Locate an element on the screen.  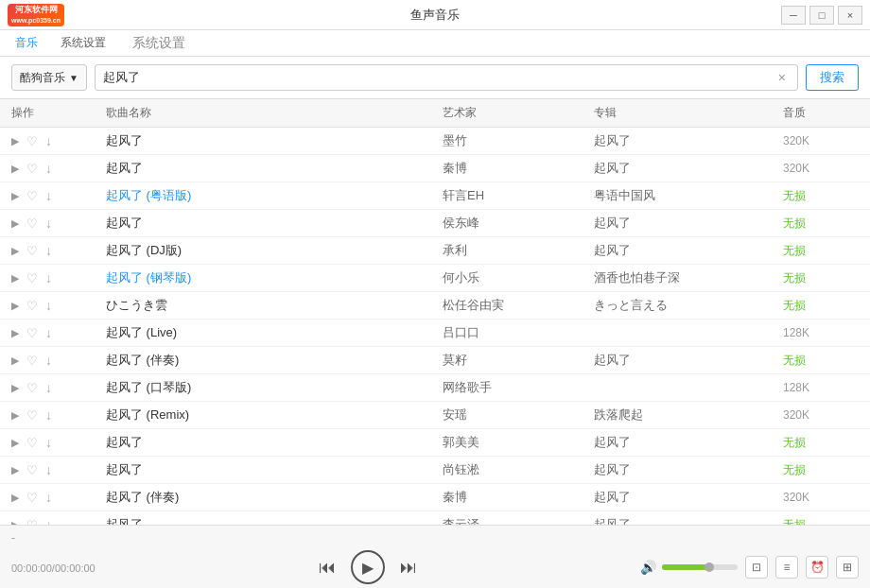
menu-item-music: 音乐 is located at coordinates (26, 43).